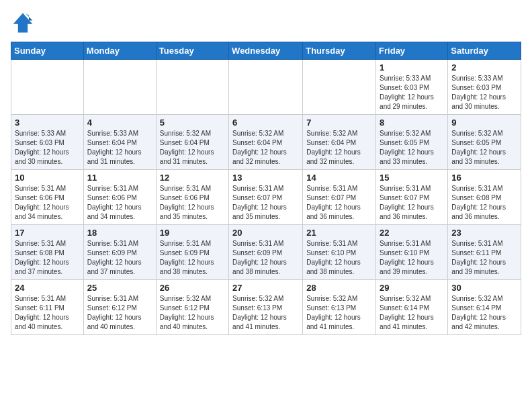 Image resolution: width=532 pixels, height=411 pixels. Describe the element at coordinates (192, 308) in the screenshot. I see `calendar-day-cell: 26Sunrise: 5:32 AM Sunset: 6:12 PM Dayli…` at that location.